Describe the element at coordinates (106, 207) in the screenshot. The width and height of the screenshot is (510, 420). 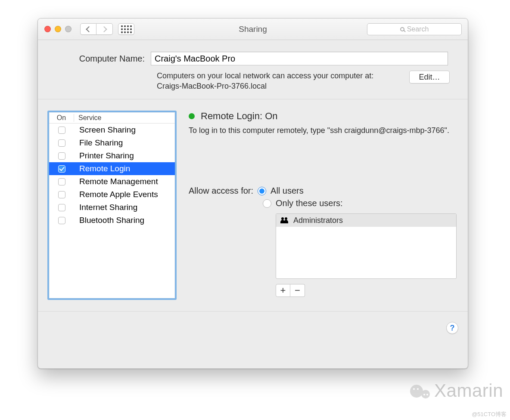
I see `service-label: Internet Sharing` at that location.